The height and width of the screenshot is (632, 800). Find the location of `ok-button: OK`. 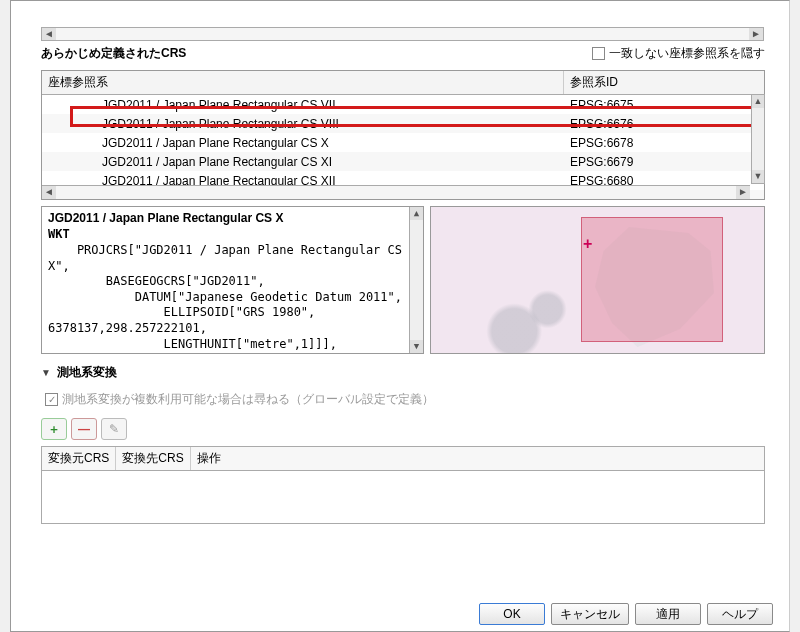

ok-button: OK is located at coordinates (512, 614).